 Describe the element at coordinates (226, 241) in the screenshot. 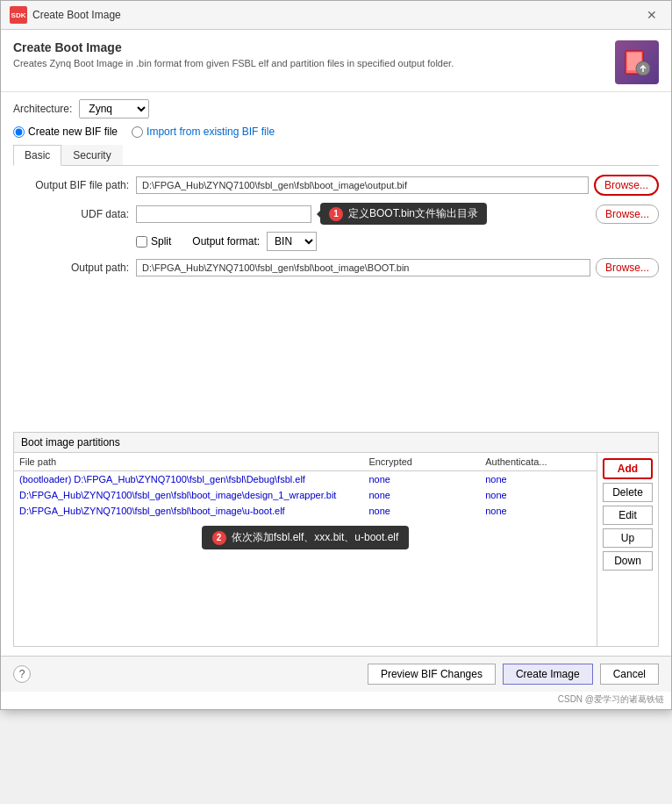

I see `output-format-label: Output format:` at that location.